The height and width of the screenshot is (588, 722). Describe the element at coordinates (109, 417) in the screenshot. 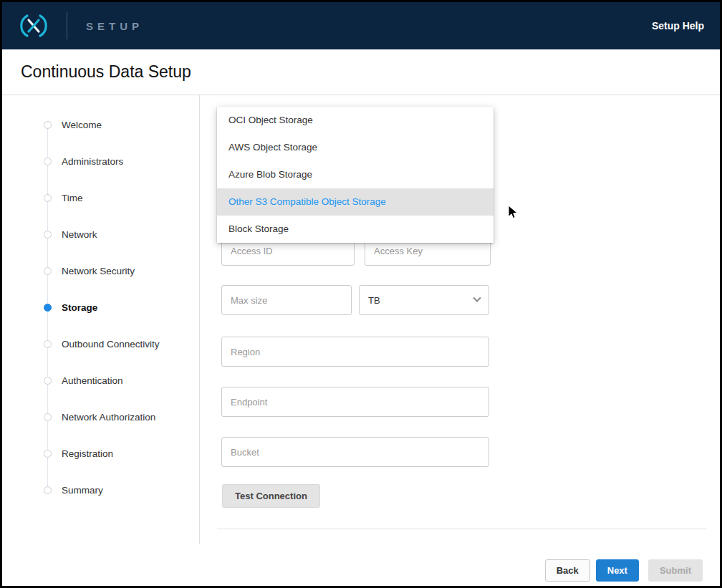

I see `step-label: Network Authorization` at that location.